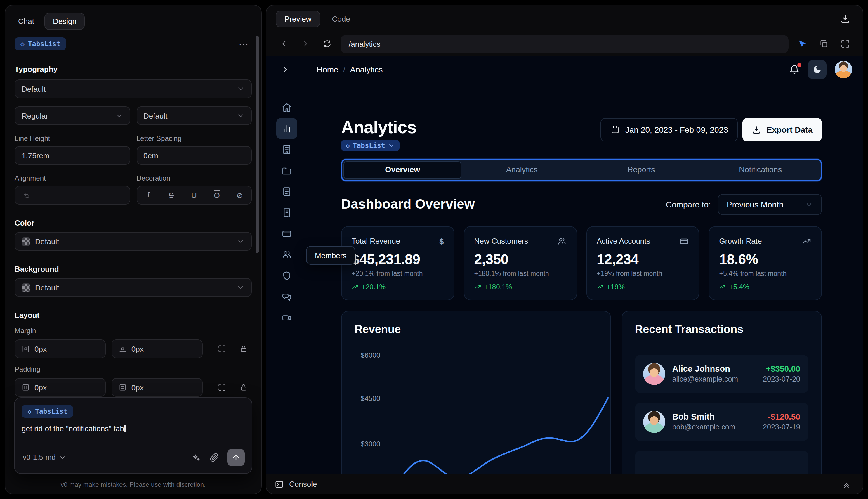 The height and width of the screenshot is (499, 868). Describe the element at coordinates (562, 241) in the screenshot. I see `users-icon` at that location.